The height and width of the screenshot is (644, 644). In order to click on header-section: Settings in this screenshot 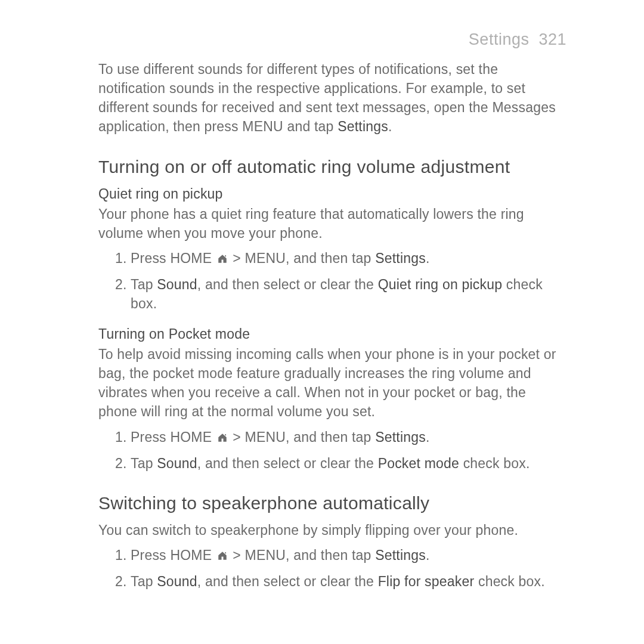, I will do `click(499, 39)`.